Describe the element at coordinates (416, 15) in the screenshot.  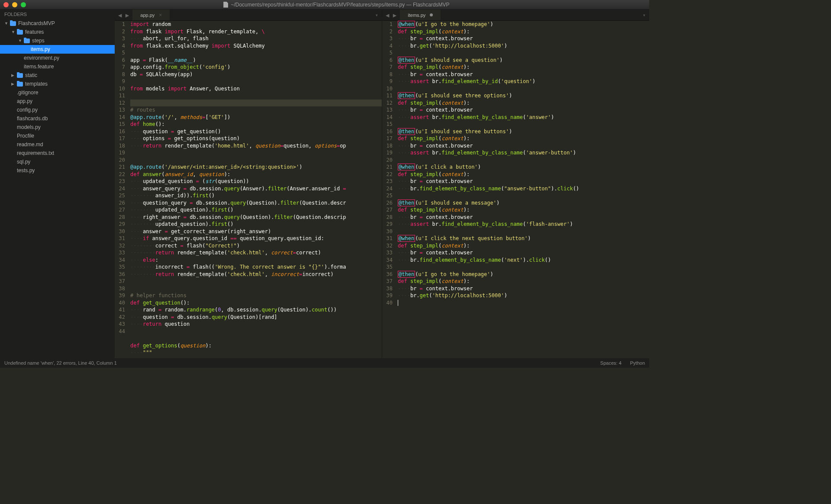
I see `tab-label: items.py` at that location.